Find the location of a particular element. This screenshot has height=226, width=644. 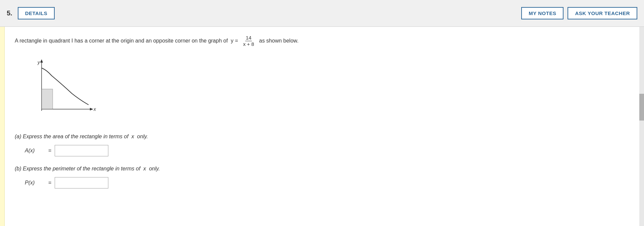

part-a-answer-row: A(x) = is located at coordinates (328, 151).